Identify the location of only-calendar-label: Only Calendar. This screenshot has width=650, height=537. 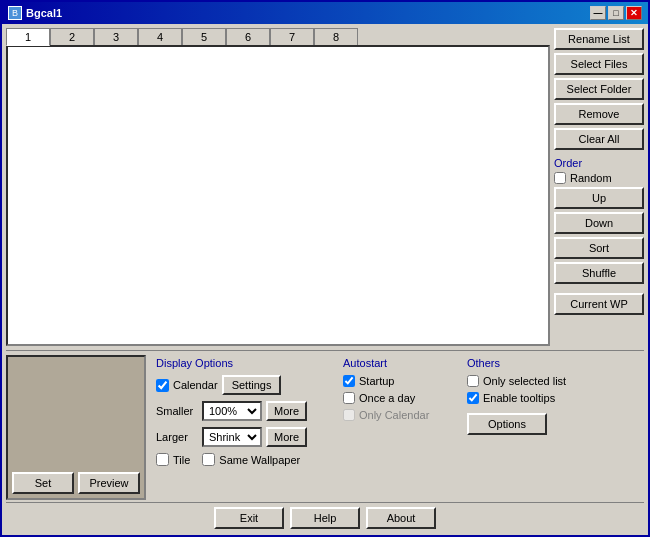
(394, 415).